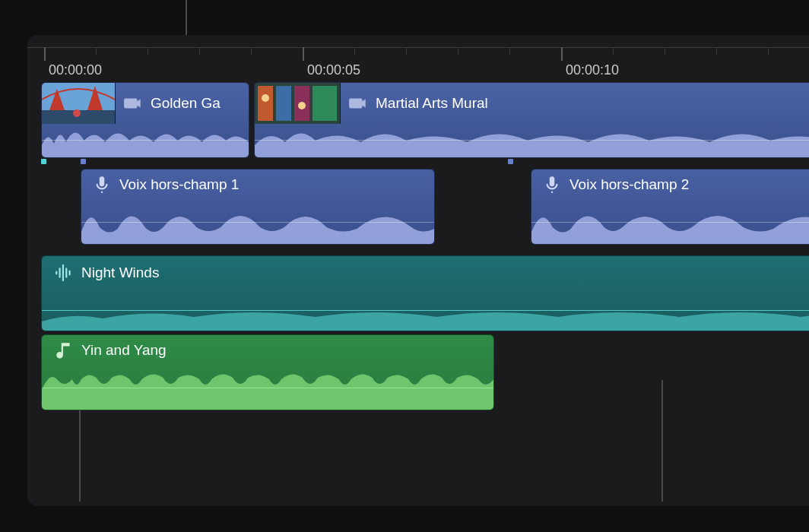  What do you see at coordinates (179, 185) in the screenshot?
I see `clip-title: Voix hors-champ 1` at bounding box center [179, 185].